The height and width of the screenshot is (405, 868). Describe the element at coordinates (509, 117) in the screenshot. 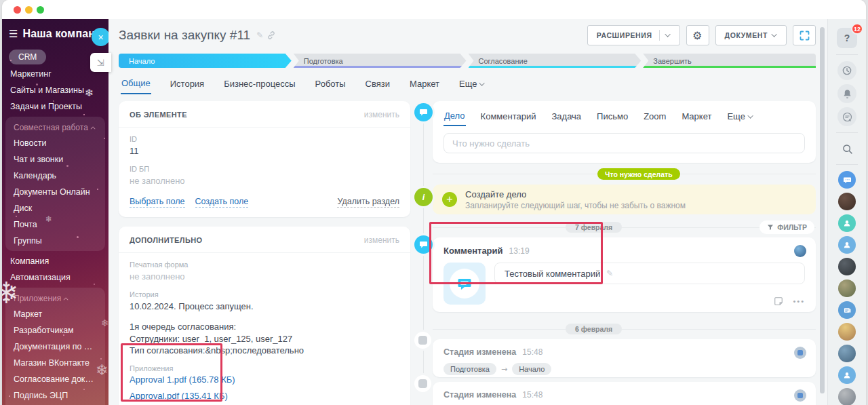

I see `composer-tab-comment: Комментарий` at that location.